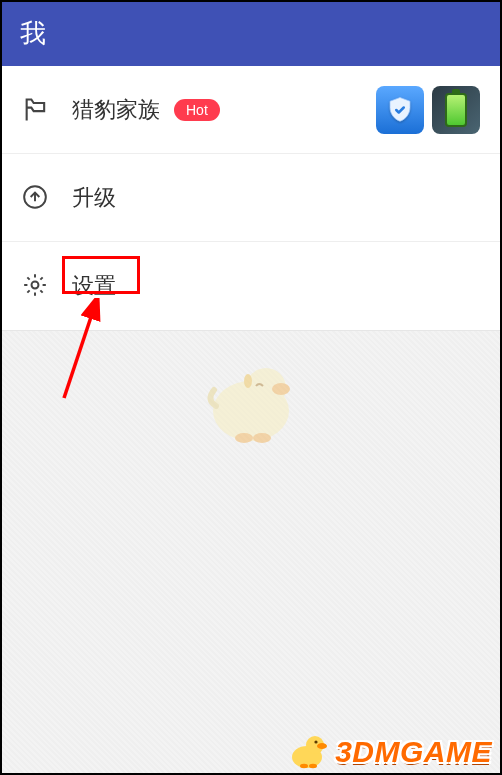 Image resolution: width=502 pixels, height=775 pixels. I want to click on header: 我, so click(251, 33).